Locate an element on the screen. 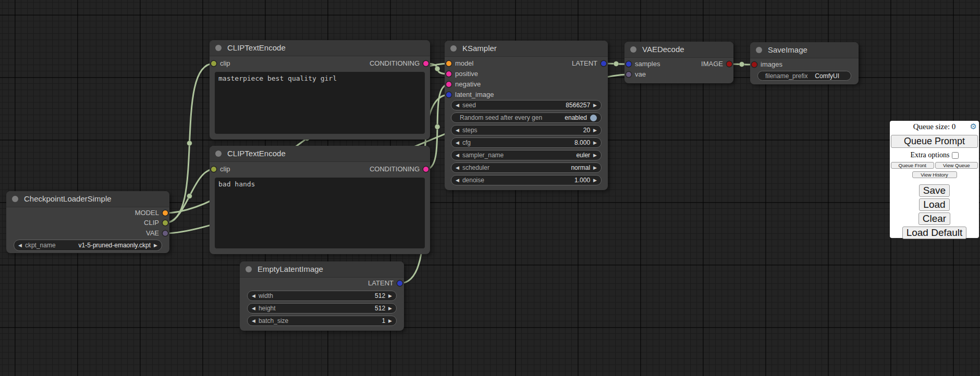 The width and height of the screenshot is (980, 376). ckpt-clip-output-dot is located at coordinates (165, 223).